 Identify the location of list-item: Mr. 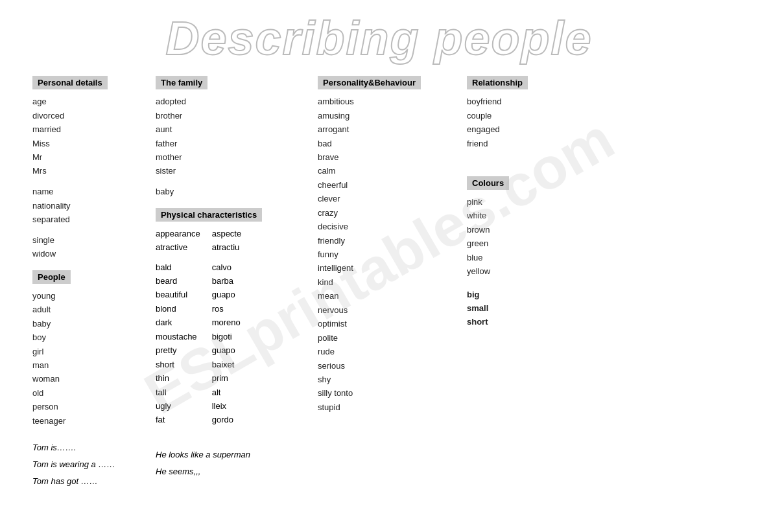
(88, 157).